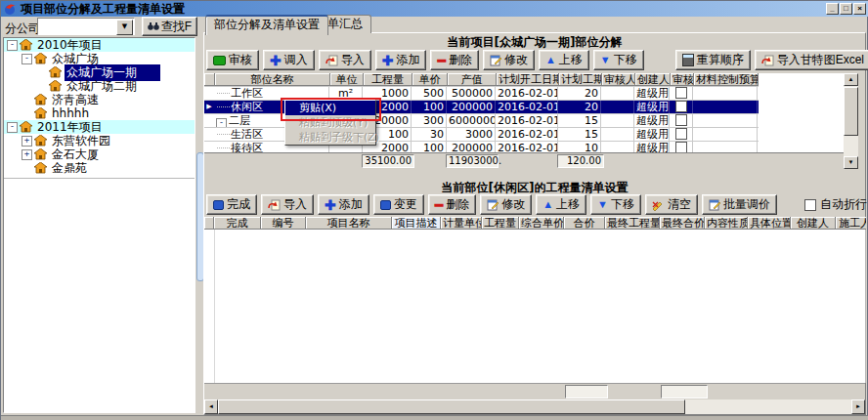 This screenshot has height=420, width=868. Describe the element at coordinates (209, 80) in the screenshot. I see `row-indicator-header` at that location.